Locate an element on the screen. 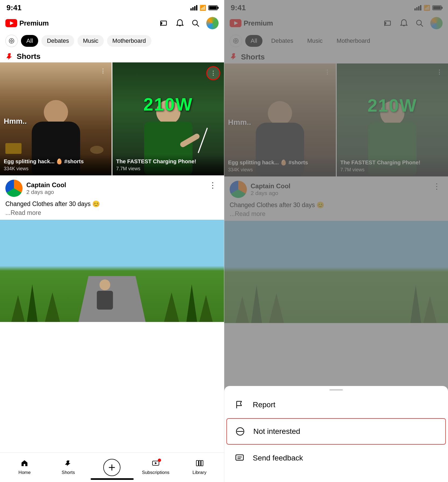 The image size is (448, 482). short-2-views-left: 7.7M views is located at coordinates (168, 169).